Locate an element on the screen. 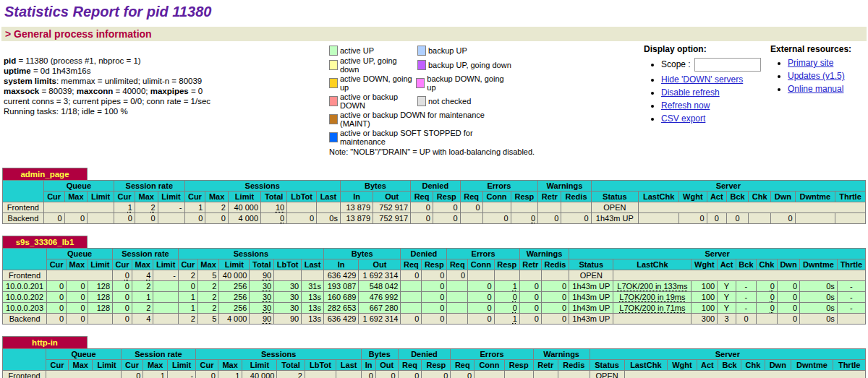 The width and height of the screenshot is (868, 378). table-row: 10.0.0.2020012801 12256303013s160 689476… is located at coordinates (434, 298).